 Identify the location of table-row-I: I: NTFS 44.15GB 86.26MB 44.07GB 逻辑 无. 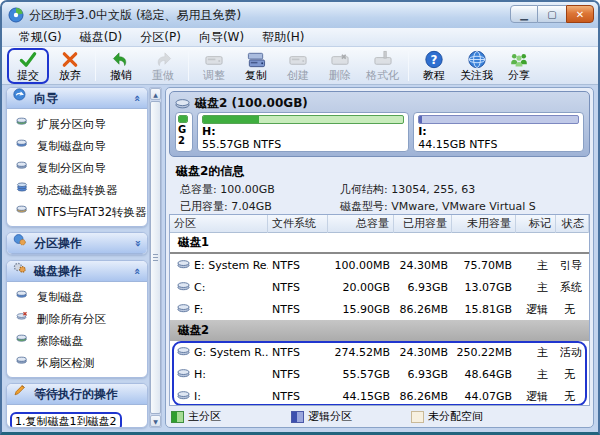
(380, 396).